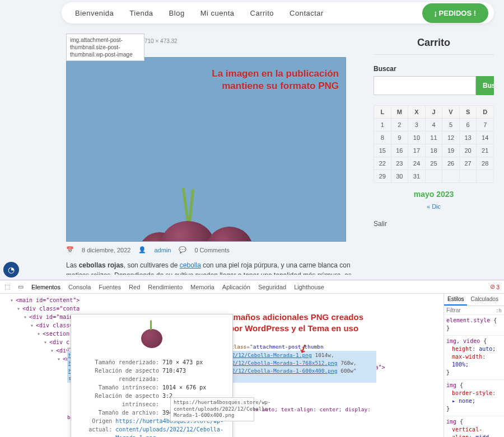 This screenshot has width=504, height=437. Describe the element at coordinates (468, 112) in the screenshot. I see `calendar-dow: S` at that location.